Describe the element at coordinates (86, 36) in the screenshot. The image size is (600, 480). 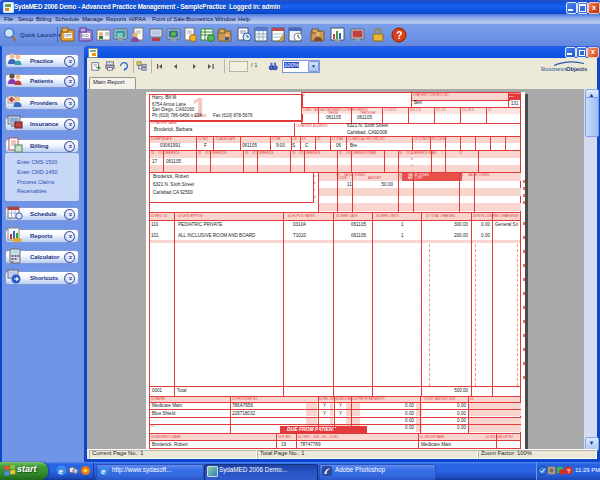
I see `svg-text: ICD` at that location.